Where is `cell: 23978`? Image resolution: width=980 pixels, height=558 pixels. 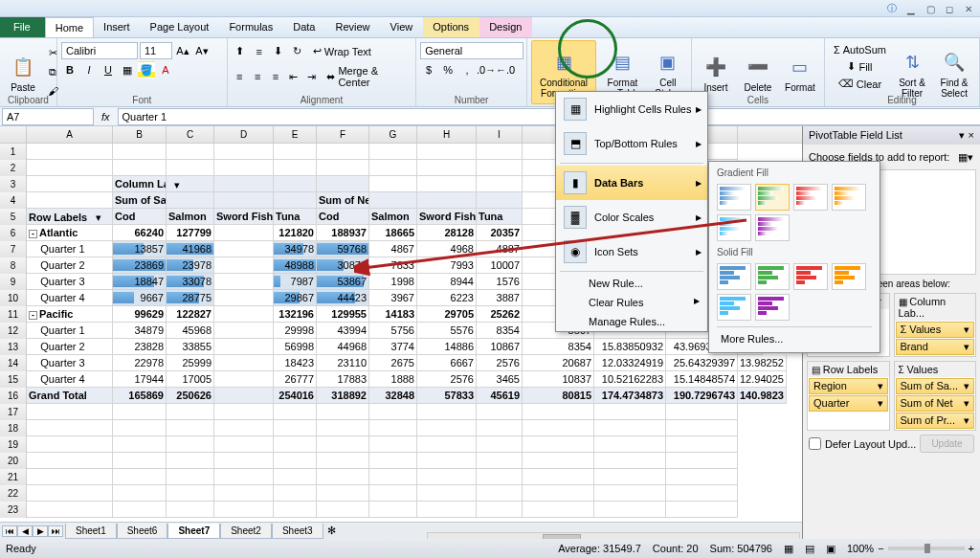
cell: 23978 is located at coordinates (190, 266).